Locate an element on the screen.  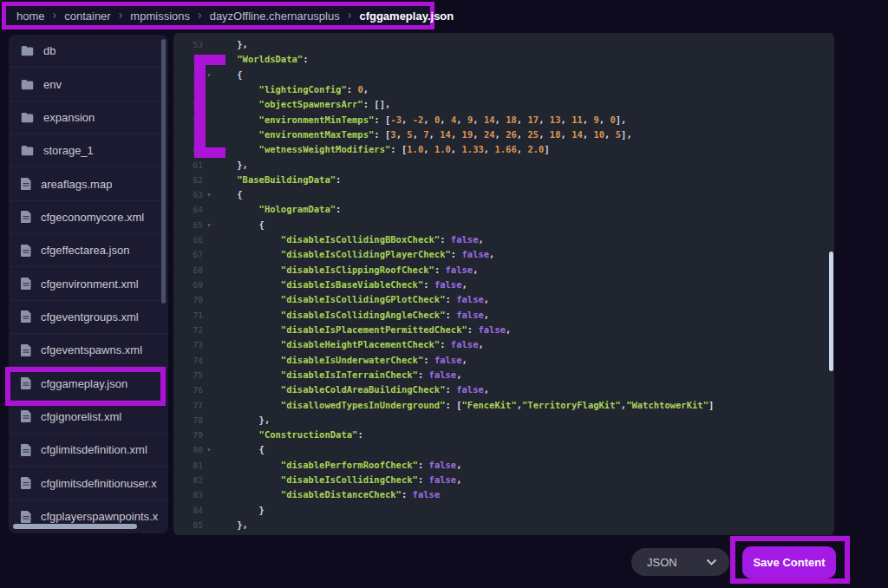
sidebar-item-cfgeventgroups-xml: cfgeventgroups.xml is located at coordinates (88, 317).